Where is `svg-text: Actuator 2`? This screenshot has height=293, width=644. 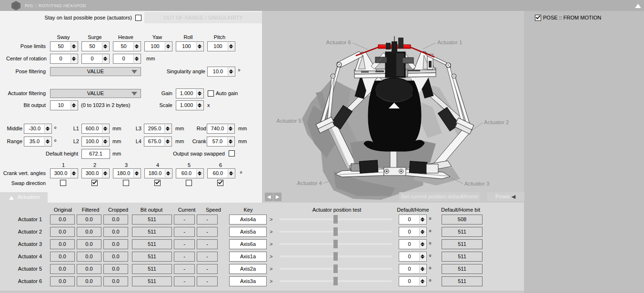 svg-text: Actuator 2 is located at coordinates (496, 122).